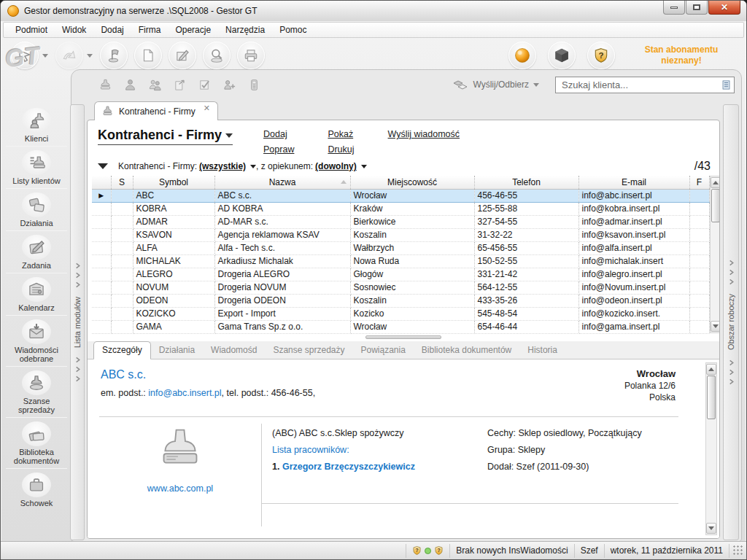 The width and height of the screenshot is (747, 560). Describe the element at coordinates (293, 30) in the screenshot. I see `menu-pomoc: Pomoc` at that location.